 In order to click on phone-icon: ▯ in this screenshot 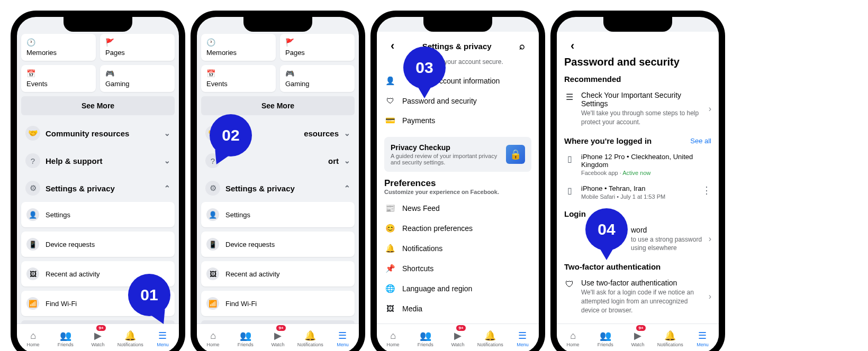, I will do `click(569, 159)`.